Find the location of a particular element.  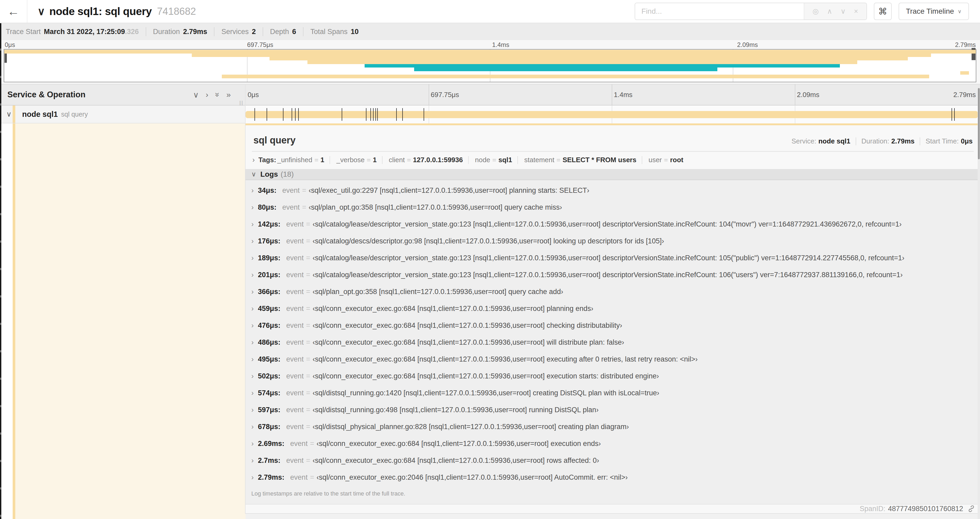

tags-accordion: › Tags: _unfinished=1_verbose=1client=12… is located at coordinates (613, 160).